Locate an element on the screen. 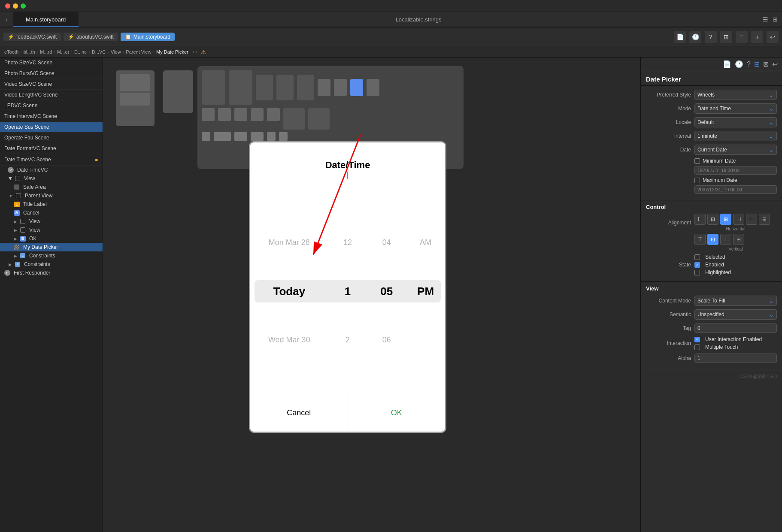 The image size is (782, 532). date-value: Current Date ⌄ is located at coordinates (736, 150).